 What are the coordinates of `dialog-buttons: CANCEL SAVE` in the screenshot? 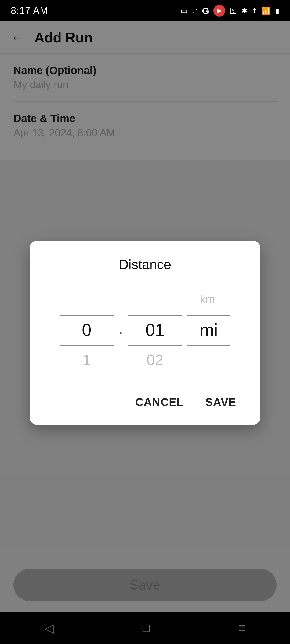 It's located at (145, 397).